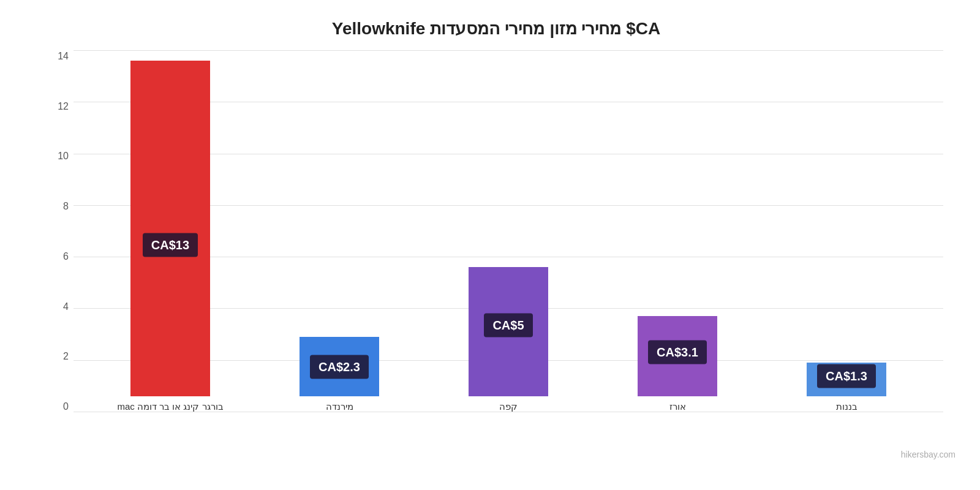 The height and width of the screenshot is (490, 980). Describe the element at coordinates (677, 353) in the screenshot. I see `bar-label-rice: CA$3.1` at that location.